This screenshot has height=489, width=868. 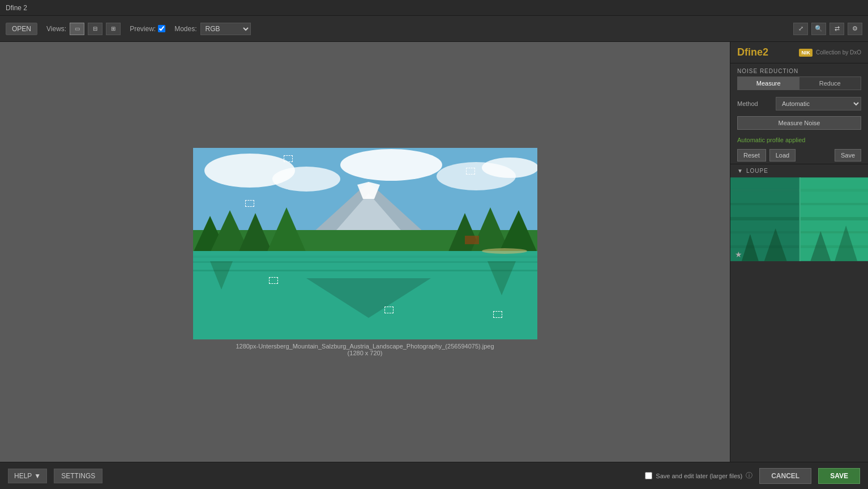 What do you see at coordinates (799, 83) in the screenshot?
I see `measure-reduce-tabs: Measure Reduce` at bounding box center [799, 83].